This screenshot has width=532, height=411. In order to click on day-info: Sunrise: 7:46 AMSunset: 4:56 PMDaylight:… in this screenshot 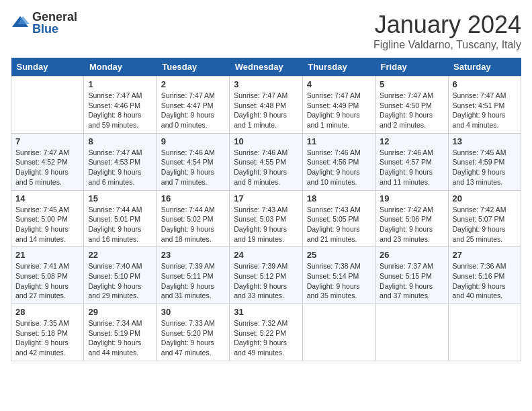, I will do `click(339, 168)`.